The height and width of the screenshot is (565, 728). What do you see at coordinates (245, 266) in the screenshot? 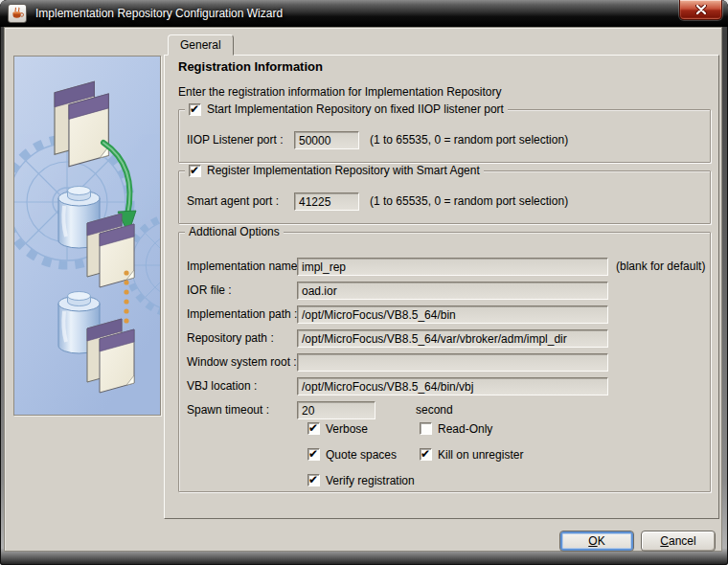
I see `implementation-name-label: Implementation name :` at bounding box center [245, 266].